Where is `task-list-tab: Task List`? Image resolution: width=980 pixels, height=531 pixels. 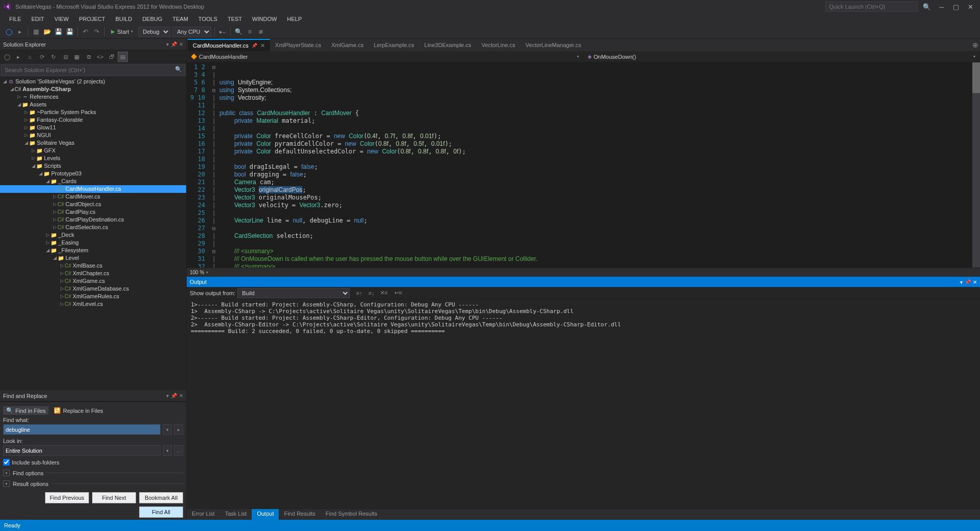
task-list-tab: Task List is located at coordinates (236, 515).